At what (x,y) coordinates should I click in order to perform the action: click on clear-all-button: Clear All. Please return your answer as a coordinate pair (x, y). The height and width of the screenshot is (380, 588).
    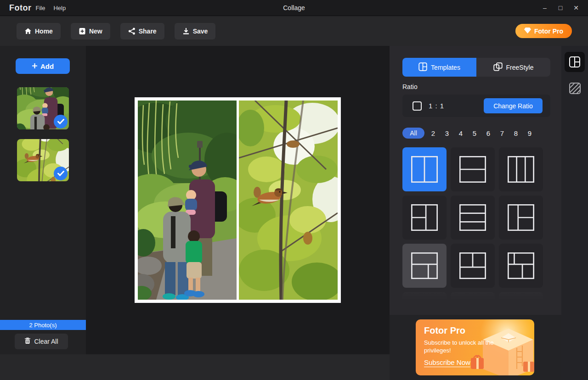
    Looking at the image, I should click on (41, 341).